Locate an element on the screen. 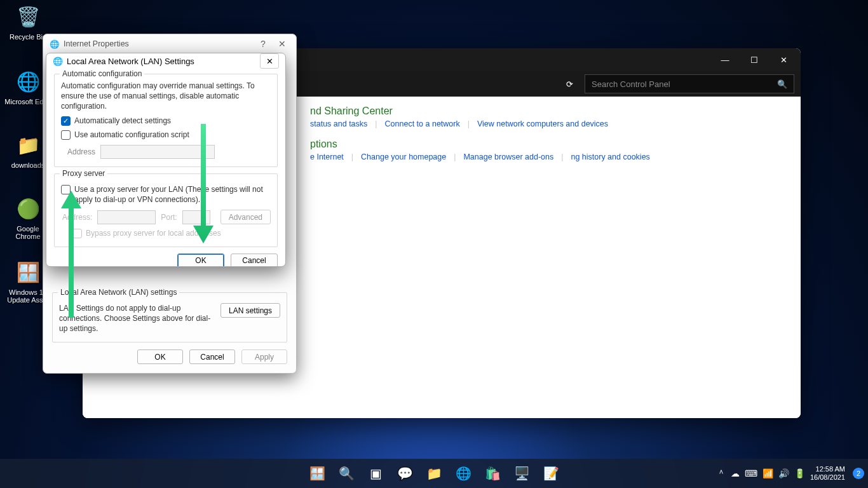 This screenshot has height=488, width=868. bypass-local-checkbox is located at coordinates (78, 234).